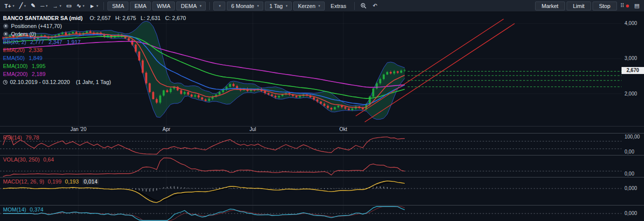 This screenshot has width=644, height=221. What do you see at coordinates (311, 213) in the screenshot?
I see `mom-canvas` at bounding box center [311, 213].